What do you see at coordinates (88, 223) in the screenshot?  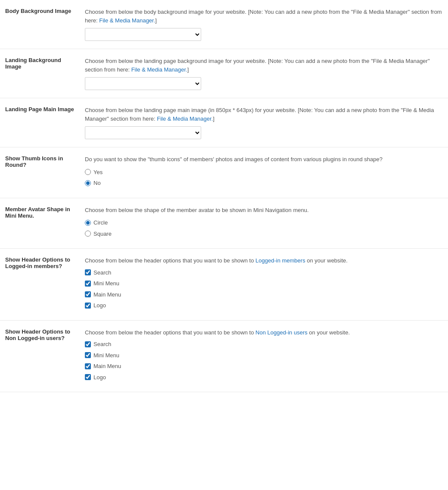 I see `radio-input-circle` at bounding box center [88, 223].